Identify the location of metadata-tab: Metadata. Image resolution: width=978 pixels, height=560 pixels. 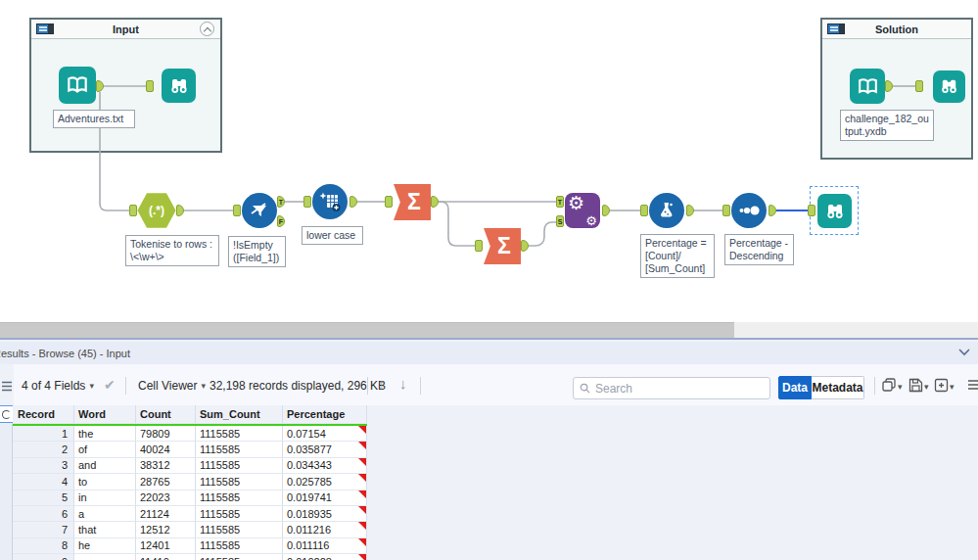
(838, 388).